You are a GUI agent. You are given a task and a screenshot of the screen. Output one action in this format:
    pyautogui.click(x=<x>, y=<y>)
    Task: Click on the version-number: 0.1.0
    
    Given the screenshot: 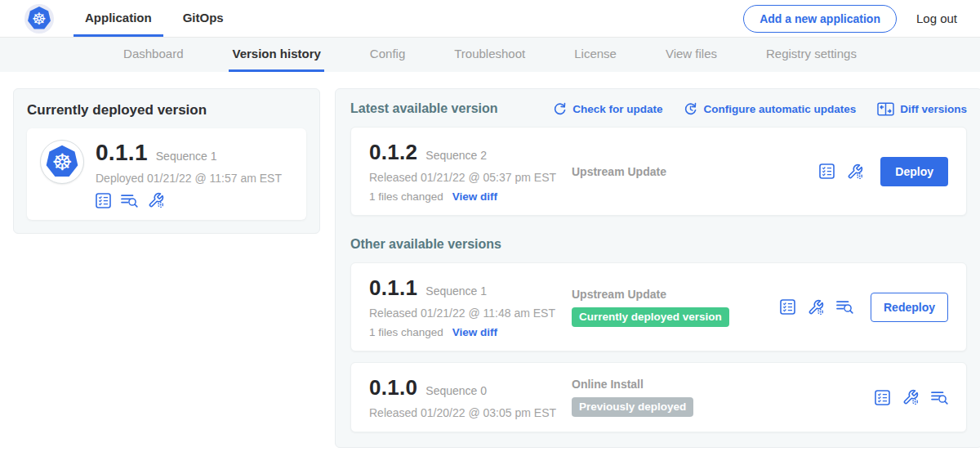 What is the action you would take?
    pyautogui.click(x=394, y=387)
    